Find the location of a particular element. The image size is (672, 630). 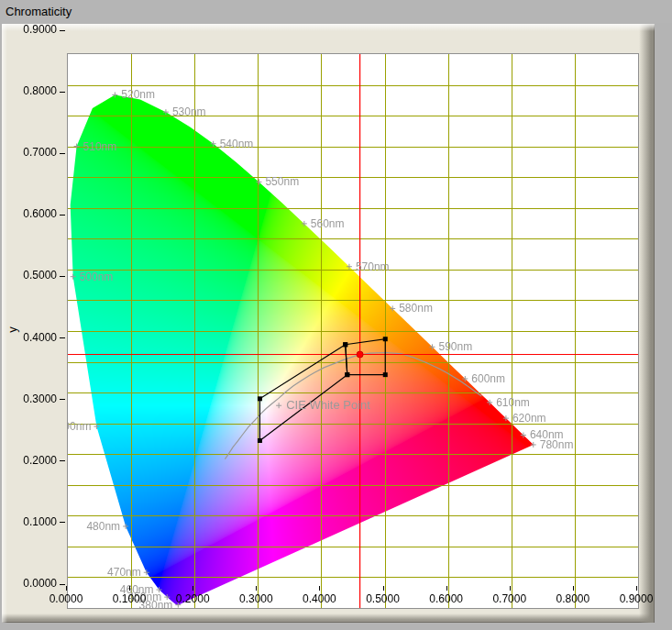

wavelength-label: 530nm is located at coordinates (189, 112).